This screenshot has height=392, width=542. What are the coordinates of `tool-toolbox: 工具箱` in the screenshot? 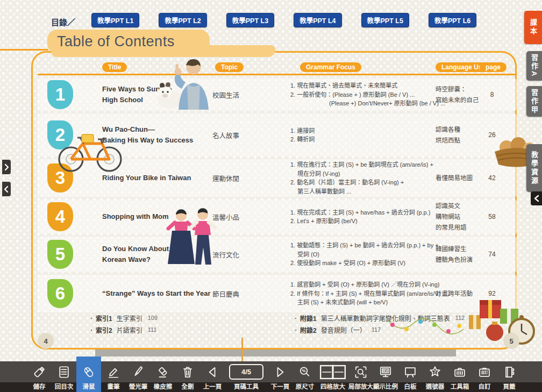 It's located at (460, 376).